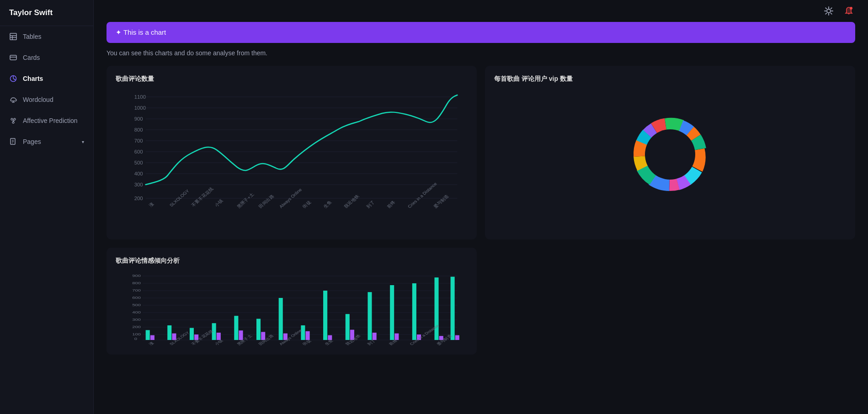  What do you see at coordinates (140, 97) in the screenshot?
I see `svg-text: 1100` at bounding box center [140, 97].